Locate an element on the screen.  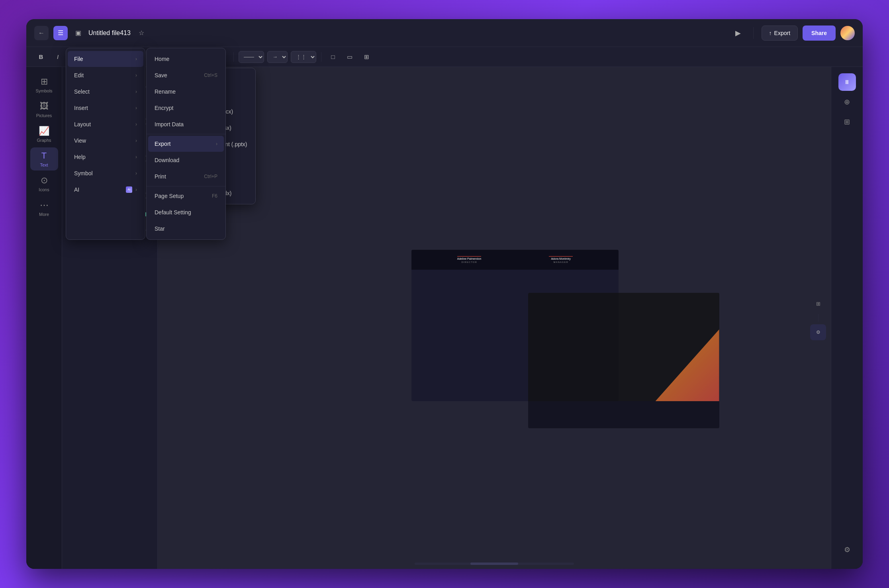
menu-edit-arrow: › is located at coordinates (136, 75).